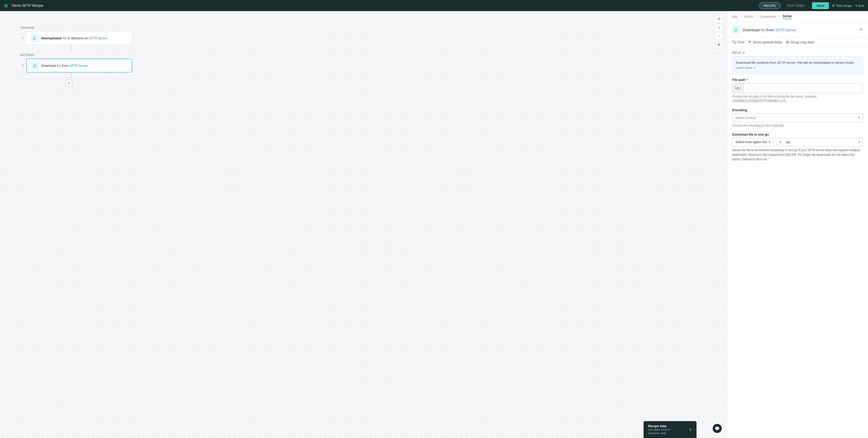  Describe the element at coordinates (798, 118) in the screenshot. I see `encoding-select-wrap: Select a value ▼` at that location.